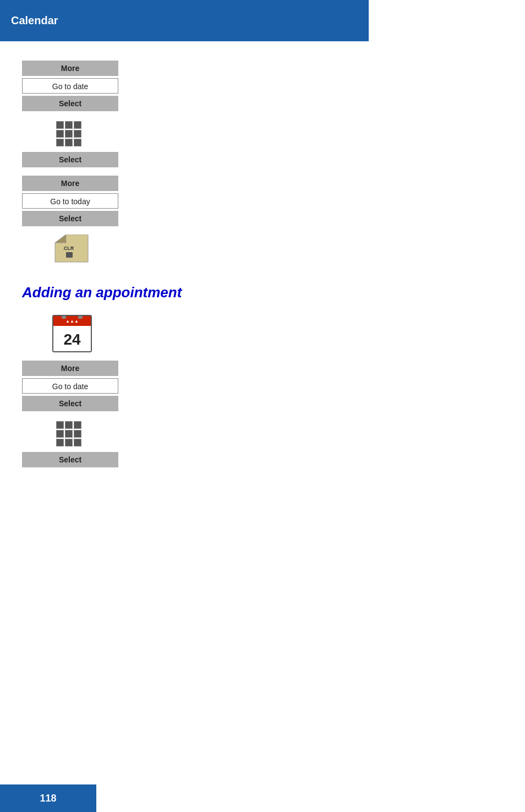  What do you see at coordinates (262, 160) in the screenshot?
I see `button-group-2: Select` at bounding box center [262, 160].